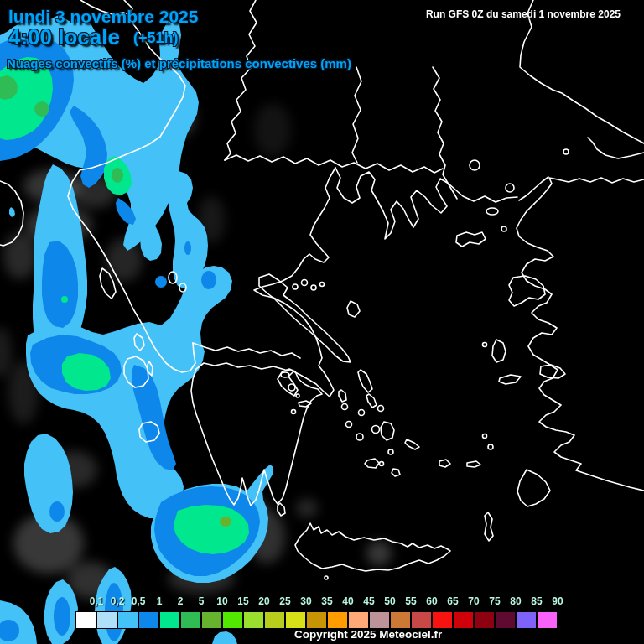  I want to click on forecast-offset: (+51h), so click(156, 38).